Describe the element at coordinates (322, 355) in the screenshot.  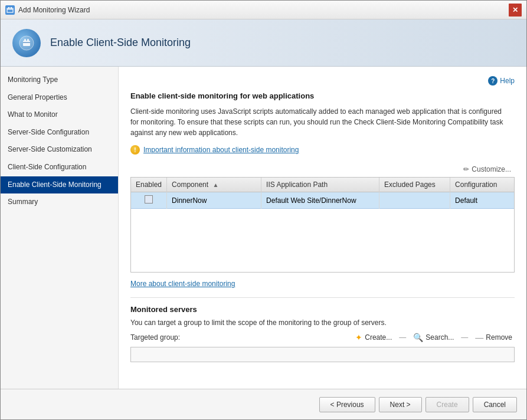
I see `targeted-group-input` at that location.